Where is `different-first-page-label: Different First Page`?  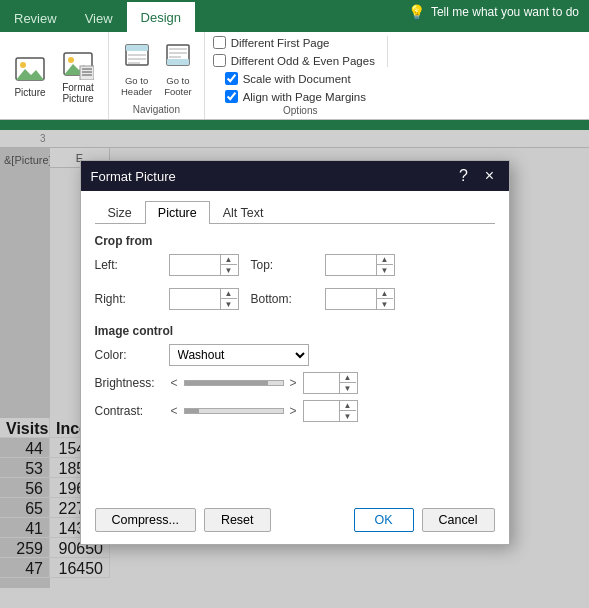
different-first-page-label: Different First Page is located at coordinates (280, 43).